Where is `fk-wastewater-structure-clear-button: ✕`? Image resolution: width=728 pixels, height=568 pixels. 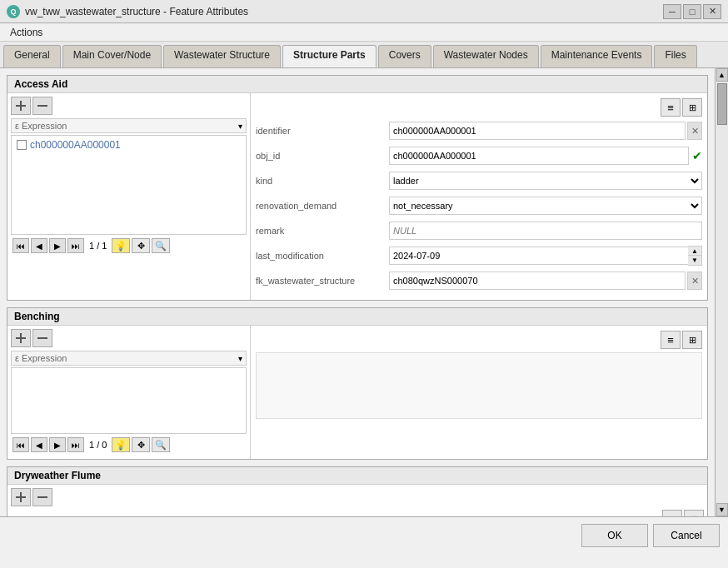
fk-wastewater-structure-clear-button: ✕ is located at coordinates (695, 281).